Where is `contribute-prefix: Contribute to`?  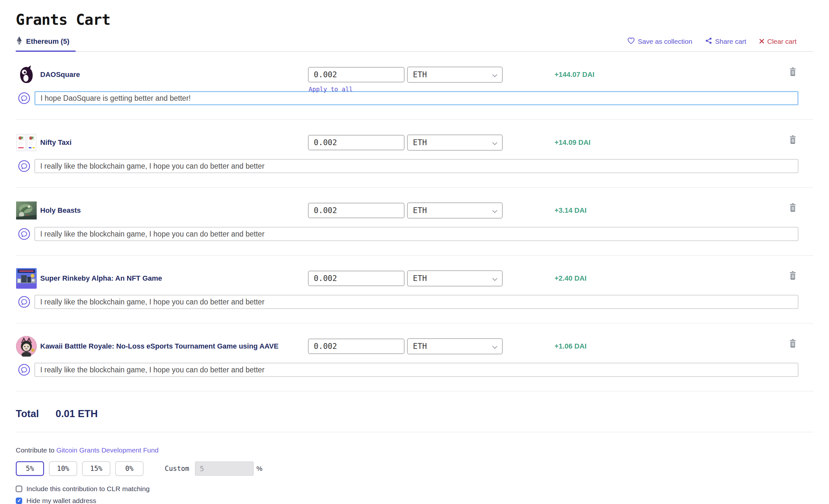 contribute-prefix: Contribute to is located at coordinates (36, 450).